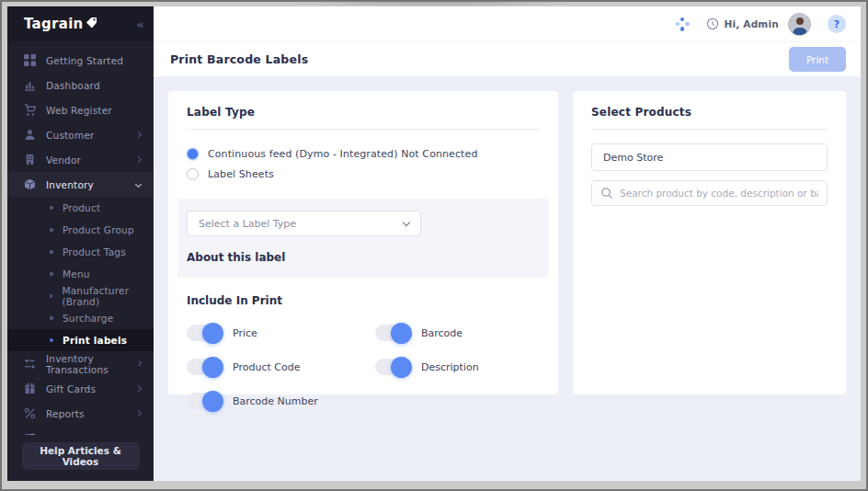 Image resolution: width=868 pixels, height=491 pixels. I want to click on sidebar-item-getting-started: Getting Started, so click(81, 61).